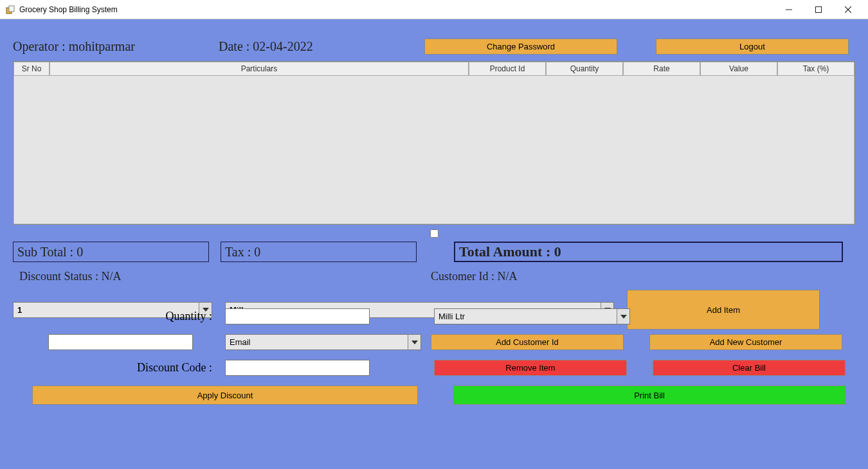  I want to click on status-row: Discount Status : N/A Customer Id : N/A, so click(434, 274).